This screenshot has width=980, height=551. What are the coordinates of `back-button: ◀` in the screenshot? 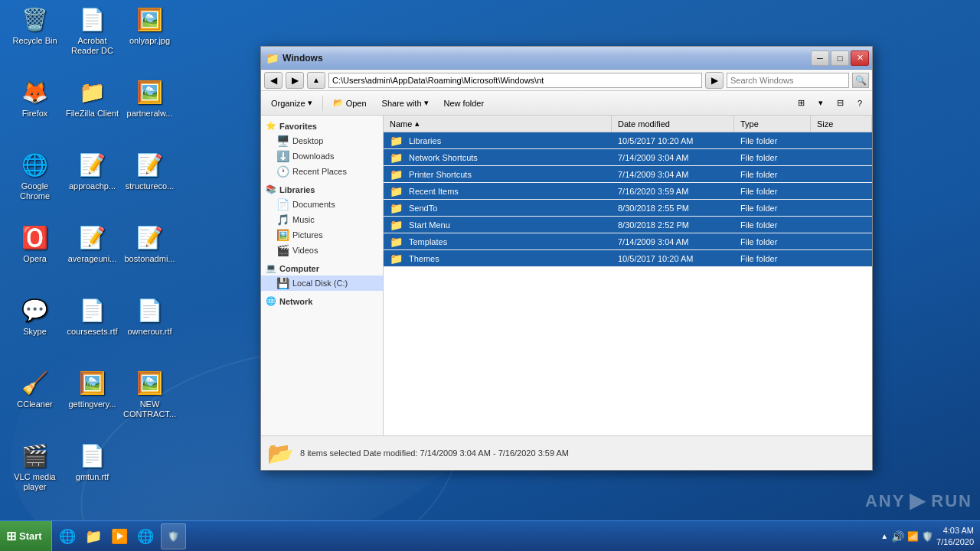 It's located at (273, 80).